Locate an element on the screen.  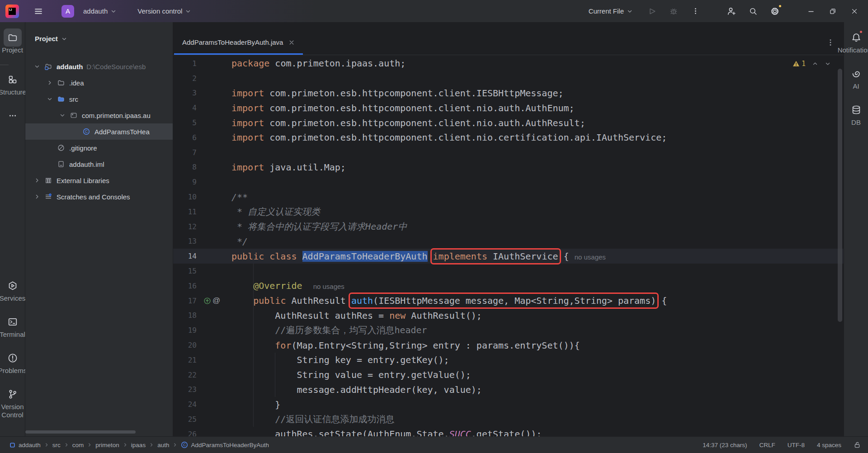
horizontal-scrollbar is located at coordinates (80, 432).